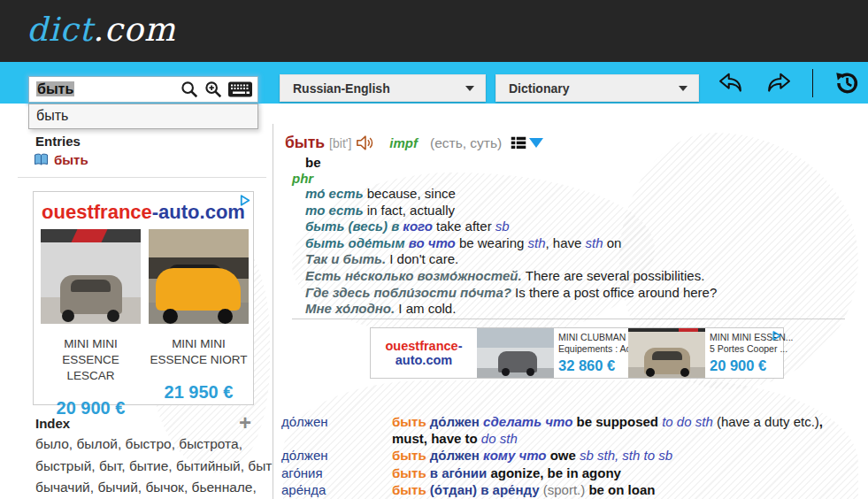 This screenshot has width=868, height=499. What do you see at coordinates (154, 488) in the screenshot?
I see `index-line: бычачий, бычий, бычок, бьеннале,` at bounding box center [154, 488].